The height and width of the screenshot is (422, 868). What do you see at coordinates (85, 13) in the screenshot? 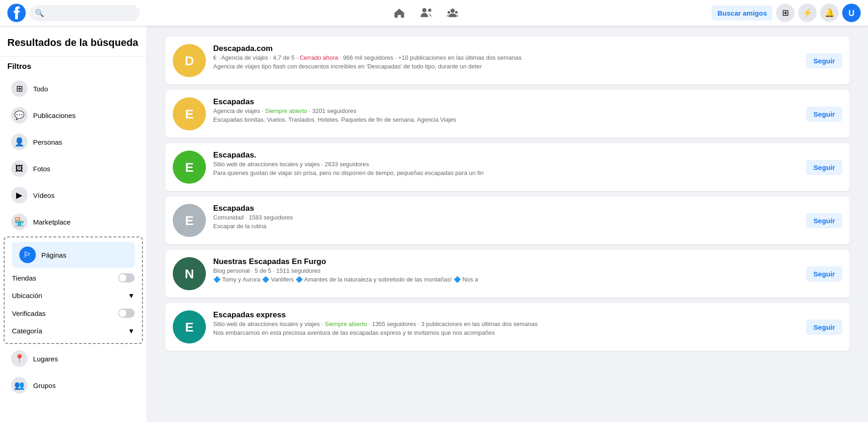
I see `search-bar: 🔍 Escapadas` at bounding box center [85, 13].